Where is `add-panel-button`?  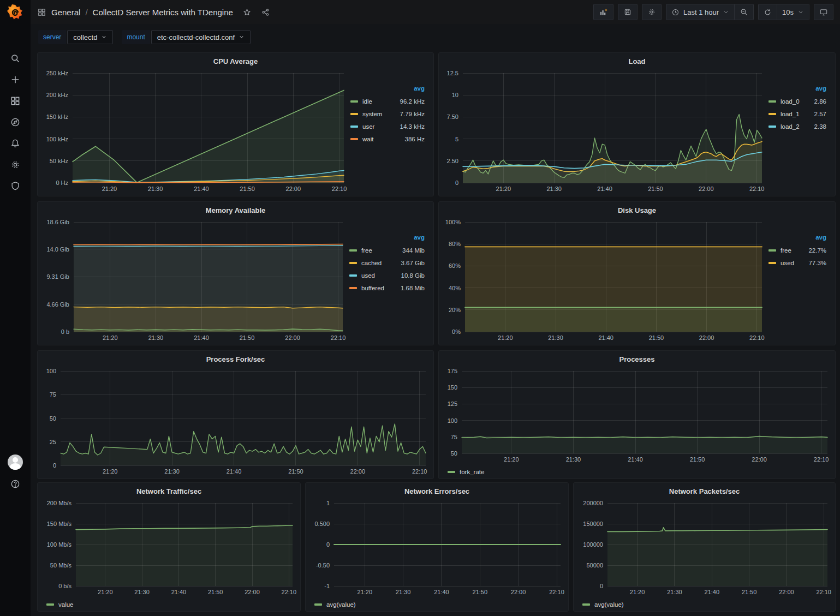
add-panel-button is located at coordinates (604, 12).